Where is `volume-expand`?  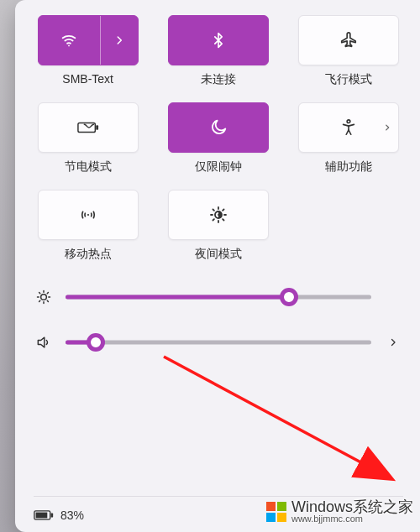 volume-expand is located at coordinates (393, 342).